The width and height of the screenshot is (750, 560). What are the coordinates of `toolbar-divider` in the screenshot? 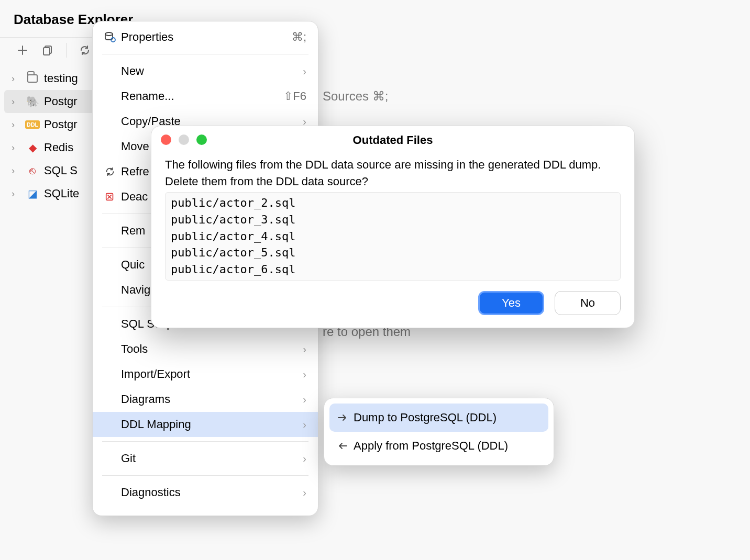 It's located at (66, 50).